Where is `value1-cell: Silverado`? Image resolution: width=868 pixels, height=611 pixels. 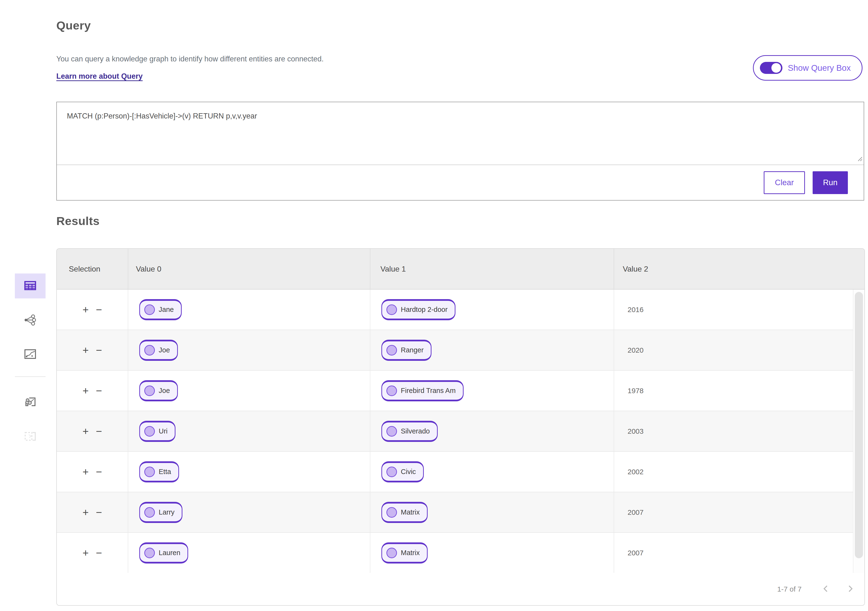
value1-cell: Silverado is located at coordinates (492, 431).